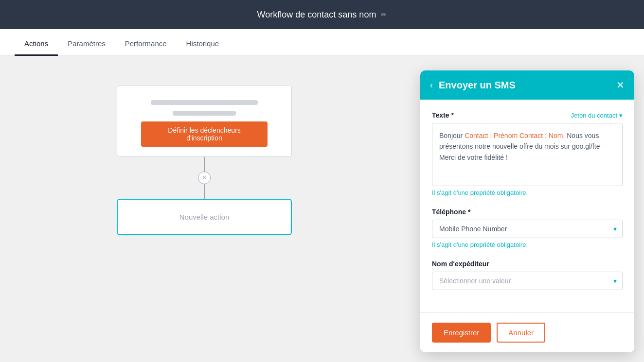 This screenshot has height=362, width=644. Describe the element at coordinates (204, 134) in the screenshot. I see `trigger-button: Définir les déclencheurs d'inscription` at that location.